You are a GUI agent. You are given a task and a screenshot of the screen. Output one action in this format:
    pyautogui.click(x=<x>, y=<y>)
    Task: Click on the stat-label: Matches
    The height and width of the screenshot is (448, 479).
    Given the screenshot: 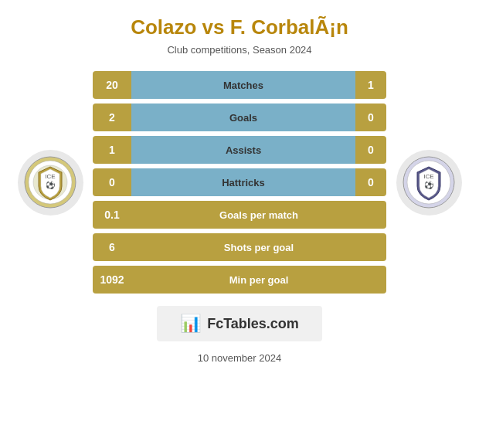 What is the action you would take?
    pyautogui.click(x=243, y=85)
    